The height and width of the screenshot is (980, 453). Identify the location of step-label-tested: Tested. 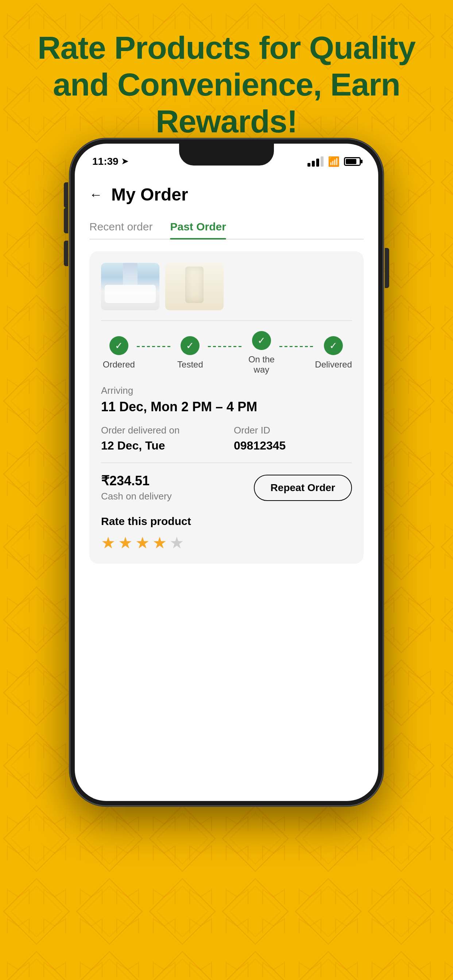
(190, 364).